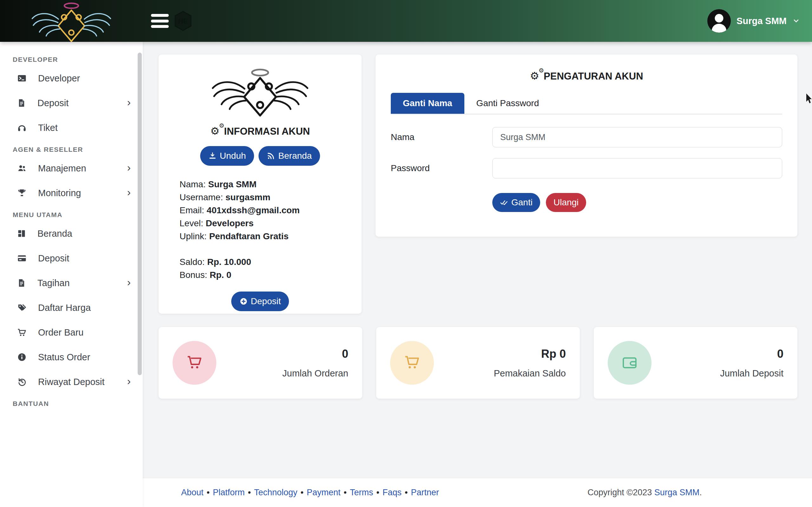  I want to click on stat-label: Jumlah Deposit, so click(722, 374).